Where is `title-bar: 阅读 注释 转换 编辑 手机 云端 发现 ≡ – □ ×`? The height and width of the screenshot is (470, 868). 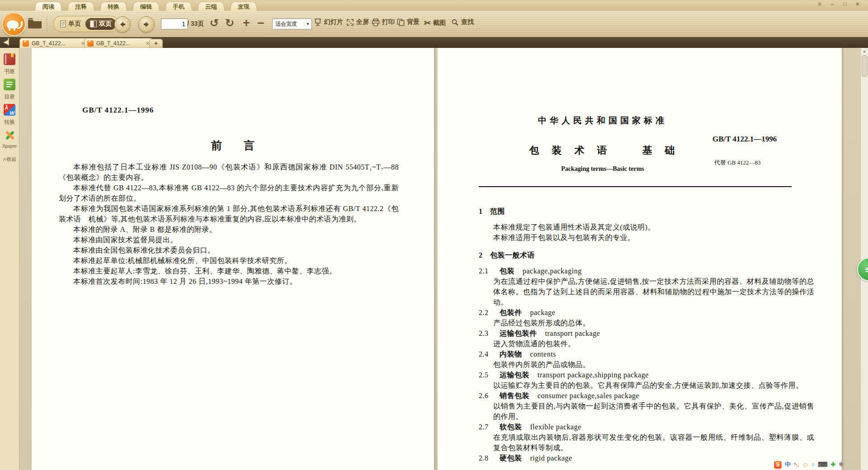 title-bar: 阅读 注释 转换 编辑 手机 云端 发现 ≡ – □ × is located at coordinates (434, 5).